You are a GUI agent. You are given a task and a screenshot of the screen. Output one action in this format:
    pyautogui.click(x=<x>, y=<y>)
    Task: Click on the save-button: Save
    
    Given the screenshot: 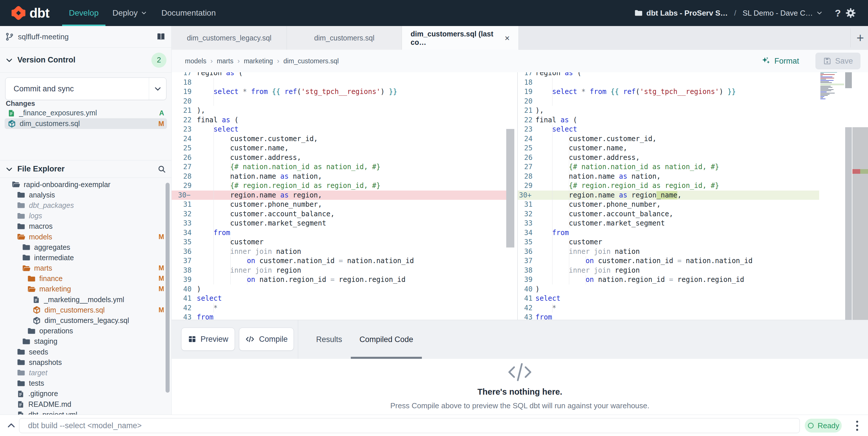 What is the action you would take?
    pyautogui.click(x=838, y=61)
    